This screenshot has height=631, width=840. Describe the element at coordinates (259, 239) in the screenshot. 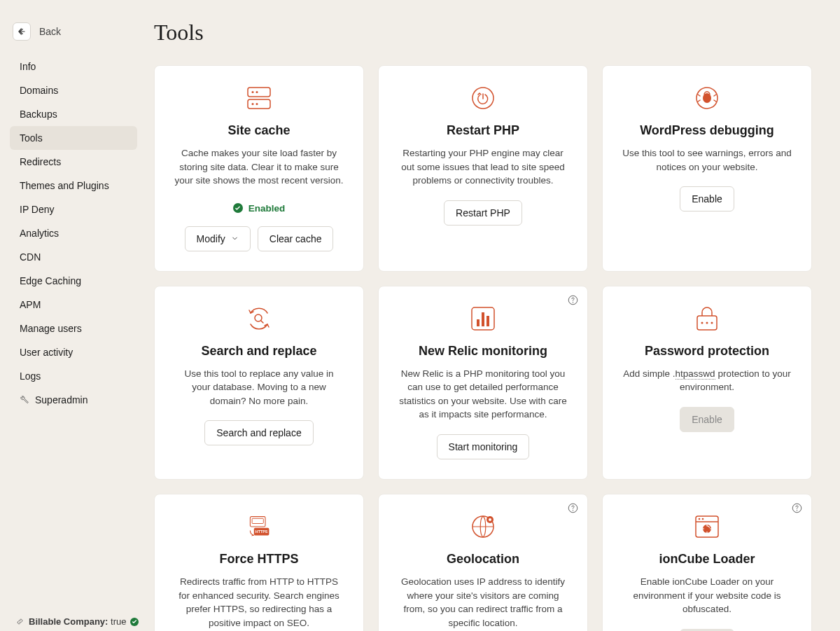

I see `card-actions: Modify Clear cache` at that location.